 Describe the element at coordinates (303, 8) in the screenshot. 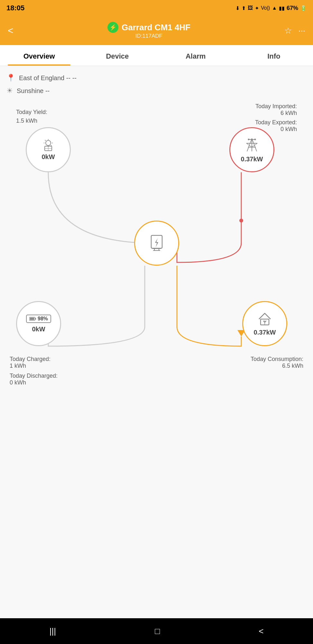

I see `battery-icon: 🔋` at that location.